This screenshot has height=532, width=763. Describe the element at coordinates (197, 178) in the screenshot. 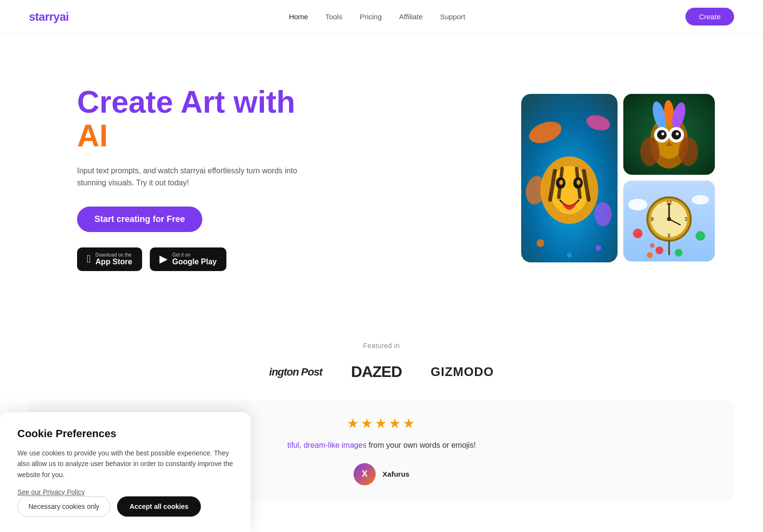

I see `hero-content: Create Art with AI Input text prompts, a…` at that location.